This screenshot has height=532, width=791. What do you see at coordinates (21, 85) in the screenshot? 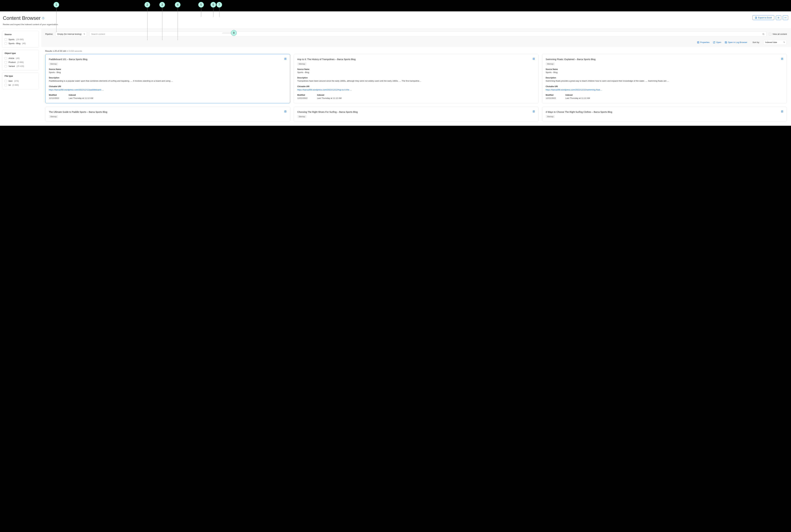
I see `facet-item: txt(3 666)` at bounding box center [21, 85].